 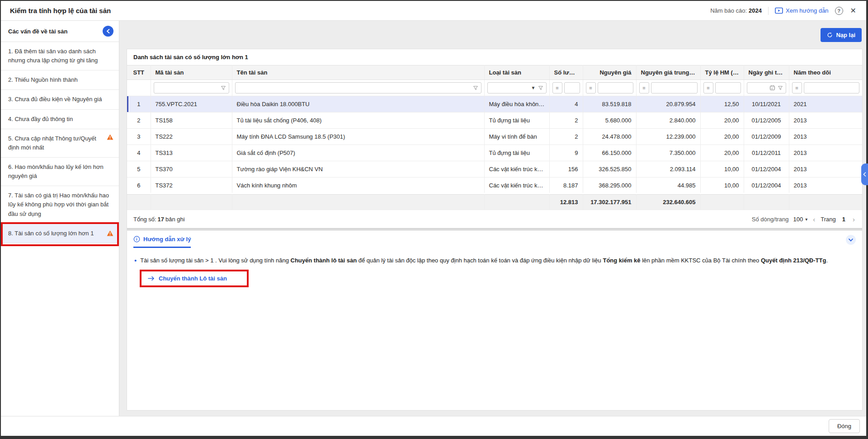 I want to click on filter-input-rate, so click(x=728, y=88).